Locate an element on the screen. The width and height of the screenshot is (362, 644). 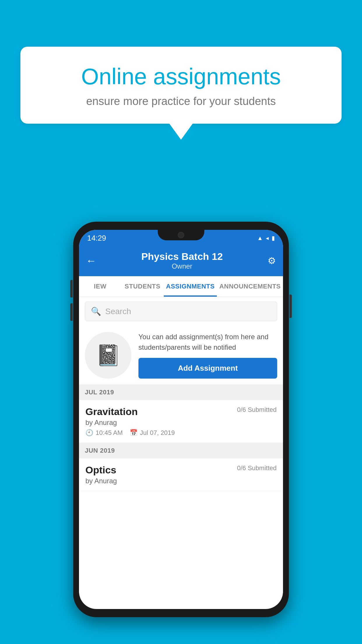
assignment-name: Gravitation is located at coordinates (111, 412).